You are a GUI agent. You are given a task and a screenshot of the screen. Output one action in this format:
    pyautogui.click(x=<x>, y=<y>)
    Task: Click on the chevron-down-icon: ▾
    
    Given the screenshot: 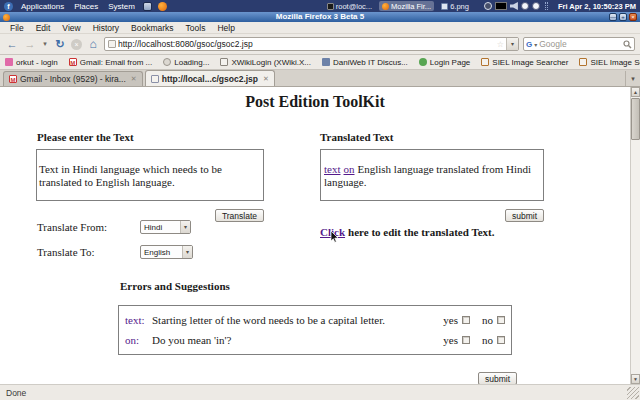 What is the action you would take?
    pyautogui.click(x=185, y=227)
    